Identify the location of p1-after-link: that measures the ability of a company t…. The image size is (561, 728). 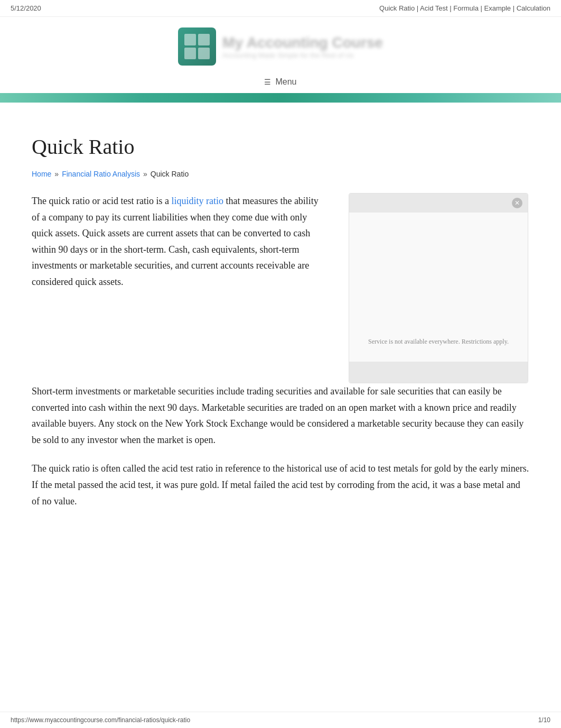
(175, 241).